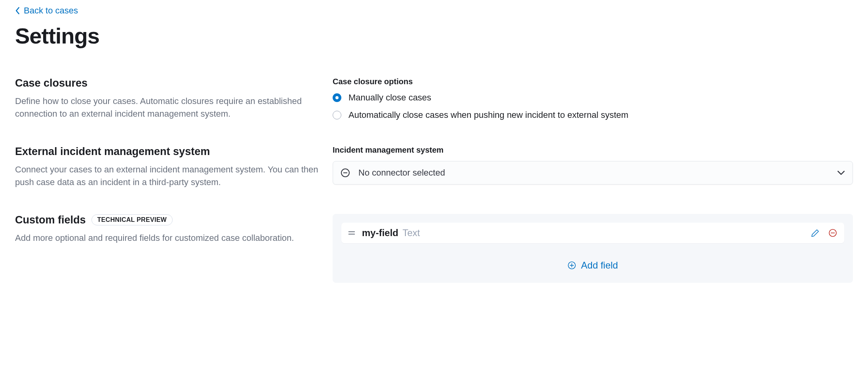 This screenshot has height=367, width=868. What do you see at coordinates (833, 233) in the screenshot?
I see `delete-field-button` at bounding box center [833, 233].